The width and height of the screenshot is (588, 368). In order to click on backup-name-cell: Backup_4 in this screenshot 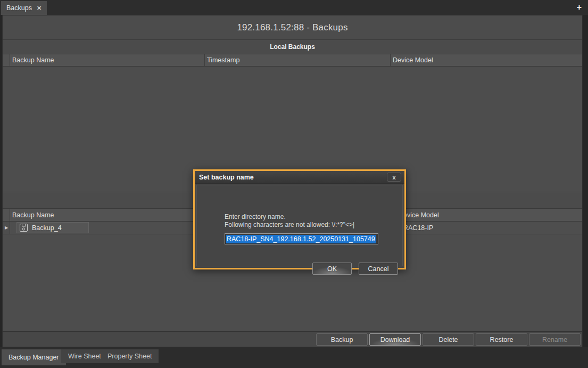, I will do `click(53, 228)`.